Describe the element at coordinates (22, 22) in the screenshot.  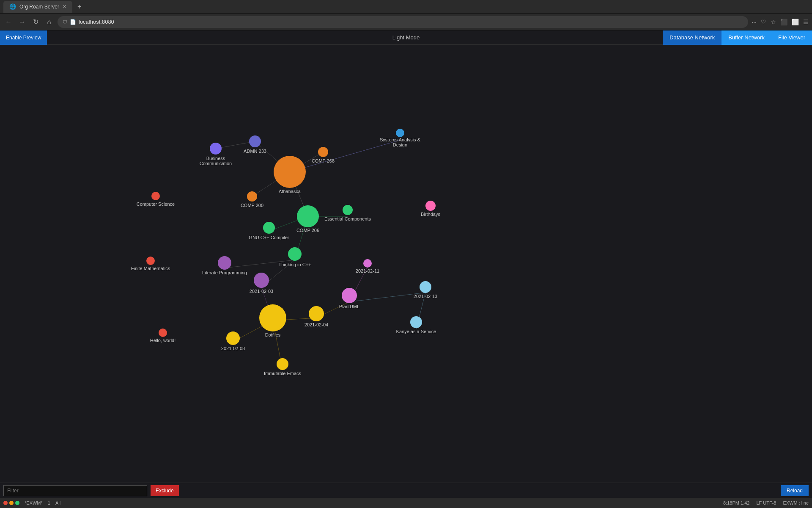
I see `forward-button: →` at that location.